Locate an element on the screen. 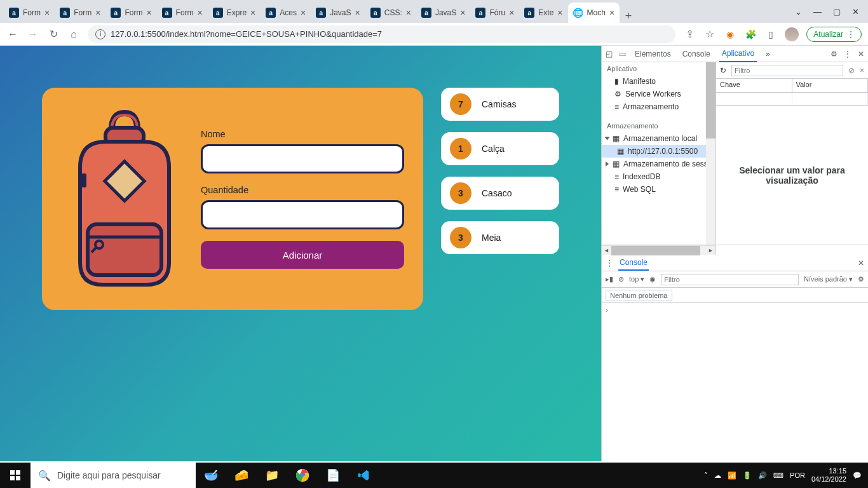 Image resolution: width=868 pixels, height=488 pixels. share-icon: ⇪ is located at coordinates (689, 34).